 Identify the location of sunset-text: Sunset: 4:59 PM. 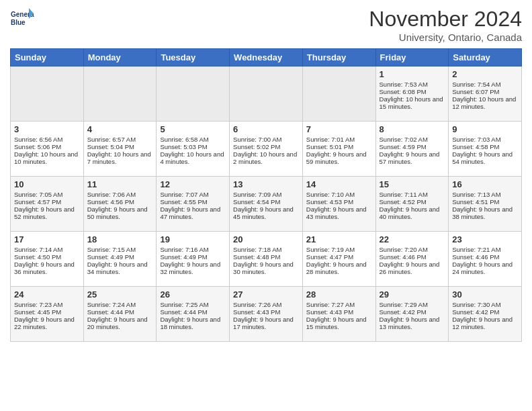
(412, 146).